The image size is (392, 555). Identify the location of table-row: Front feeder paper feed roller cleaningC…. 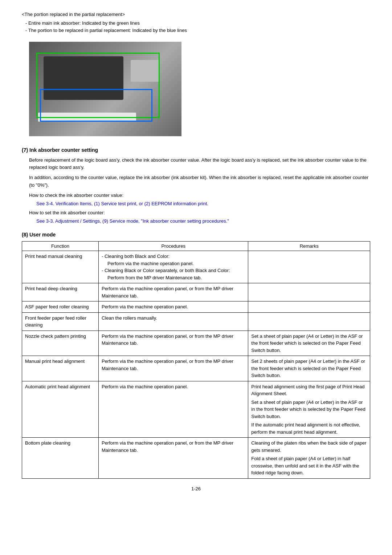
(196, 321).